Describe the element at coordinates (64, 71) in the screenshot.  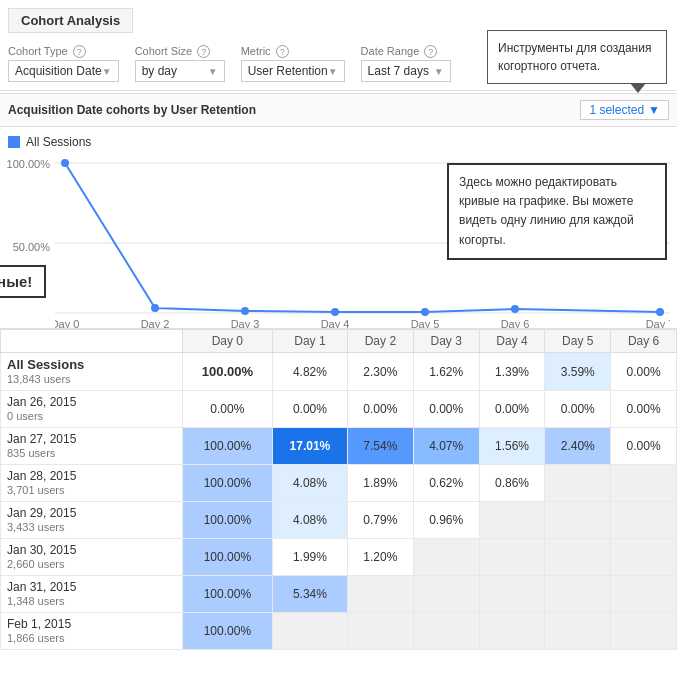
I see `cohort-type-select: Acquisition Date ▼` at that location.